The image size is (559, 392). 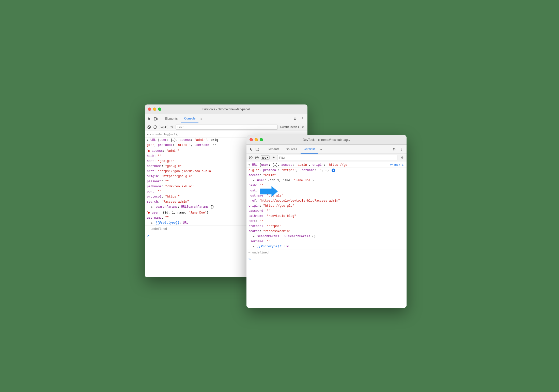 What do you see at coordinates (251, 158) in the screenshot?
I see `clear-icon-front` at bounding box center [251, 158].